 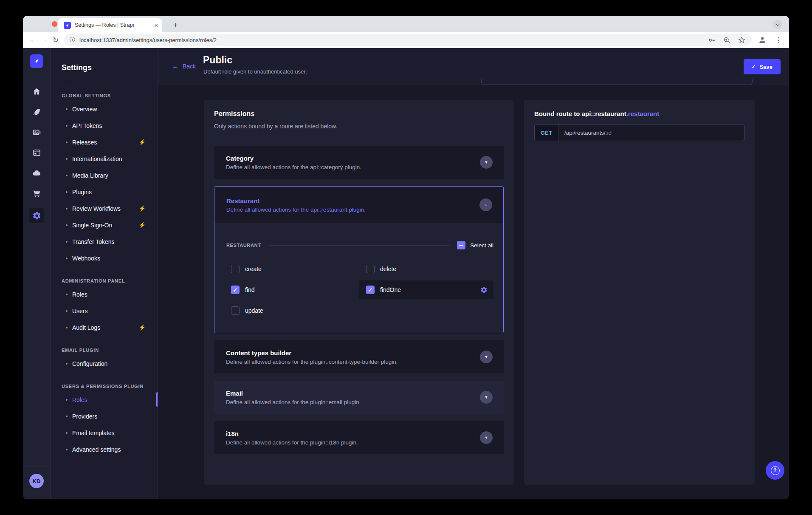 What do you see at coordinates (104, 399) in the screenshot?
I see `sidebar-item-up-roles: Roles` at bounding box center [104, 399].